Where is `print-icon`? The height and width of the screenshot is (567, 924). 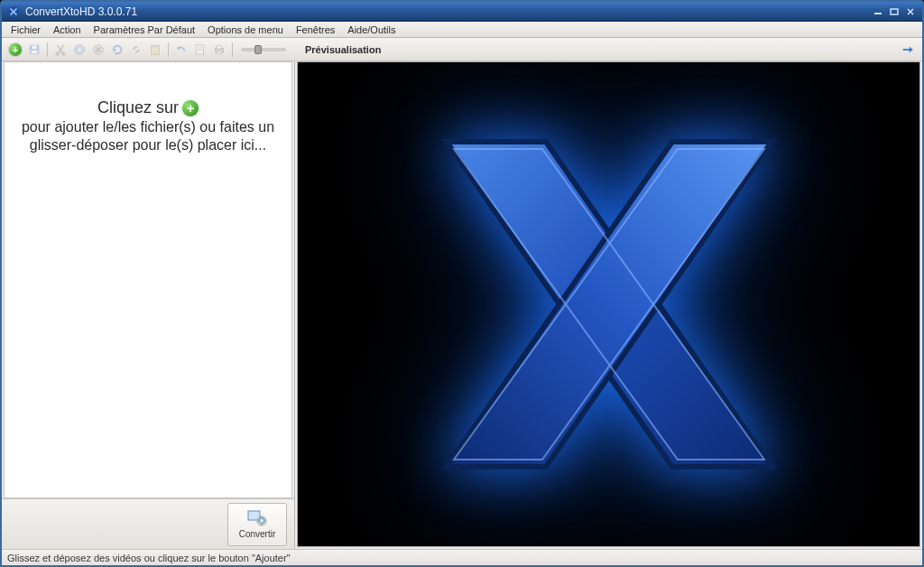
print-icon is located at coordinates (219, 50).